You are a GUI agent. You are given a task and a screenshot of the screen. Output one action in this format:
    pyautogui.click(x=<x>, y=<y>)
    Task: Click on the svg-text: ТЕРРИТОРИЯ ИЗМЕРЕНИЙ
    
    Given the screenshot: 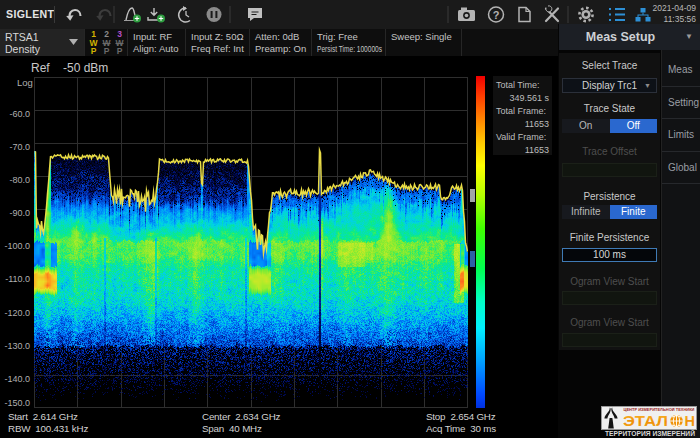 What is the action you would take?
    pyautogui.click(x=650, y=433)
    